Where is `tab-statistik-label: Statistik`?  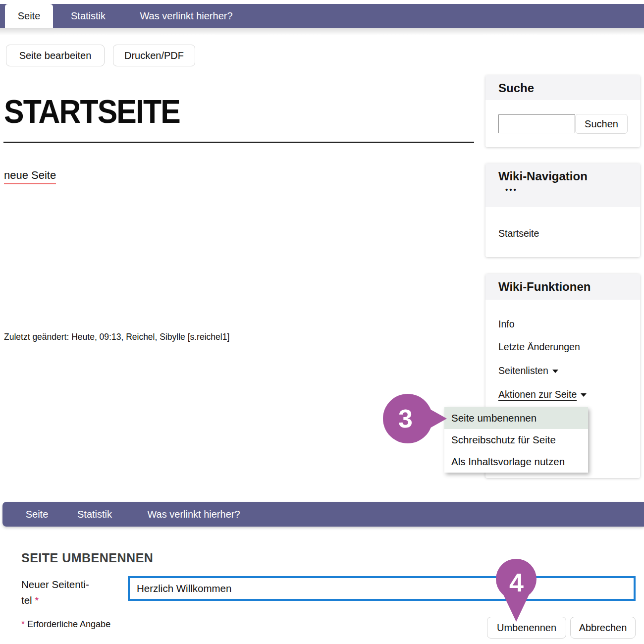
tab-statistik-label: Statistik is located at coordinates (88, 16).